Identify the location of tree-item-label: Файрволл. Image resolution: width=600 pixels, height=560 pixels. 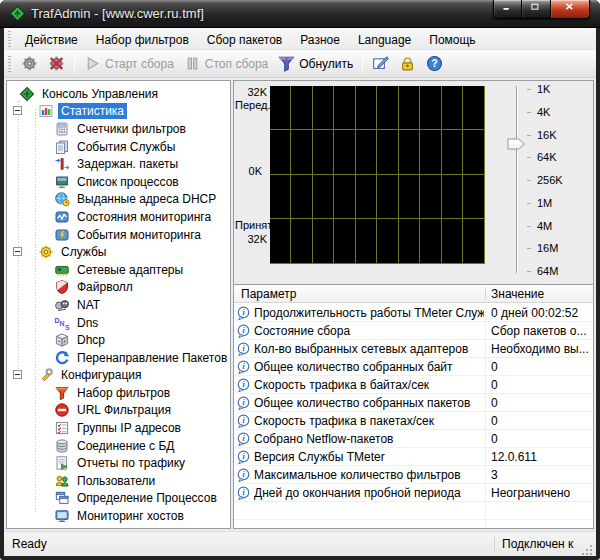
(105, 287).